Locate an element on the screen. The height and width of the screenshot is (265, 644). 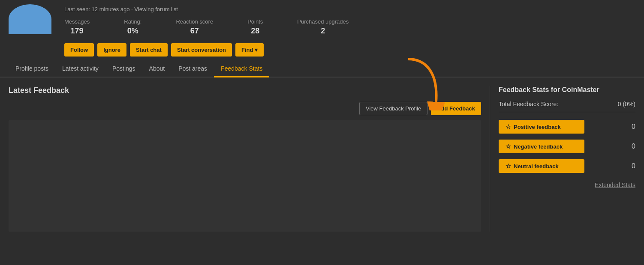
stat-rating: Rating: 0% is located at coordinates (133, 27).